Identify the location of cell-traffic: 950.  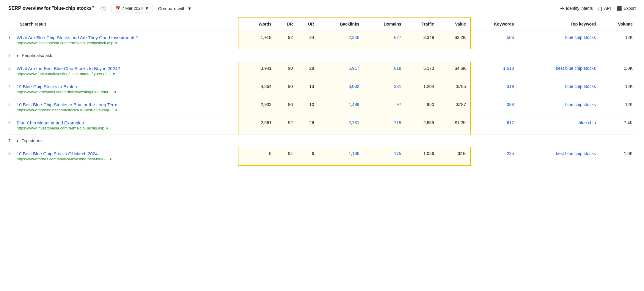
(421, 107).